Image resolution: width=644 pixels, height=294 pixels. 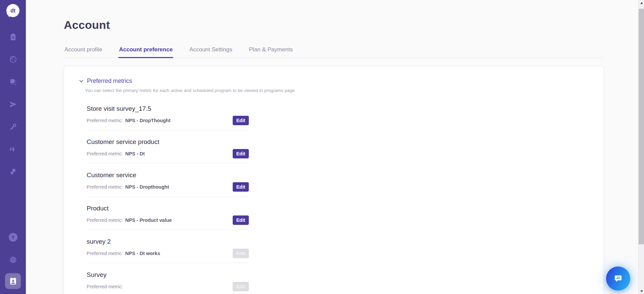 What do you see at coordinates (168, 275) in the screenshot?
I see `program-name: Survey` at bounding box center [168, 275].